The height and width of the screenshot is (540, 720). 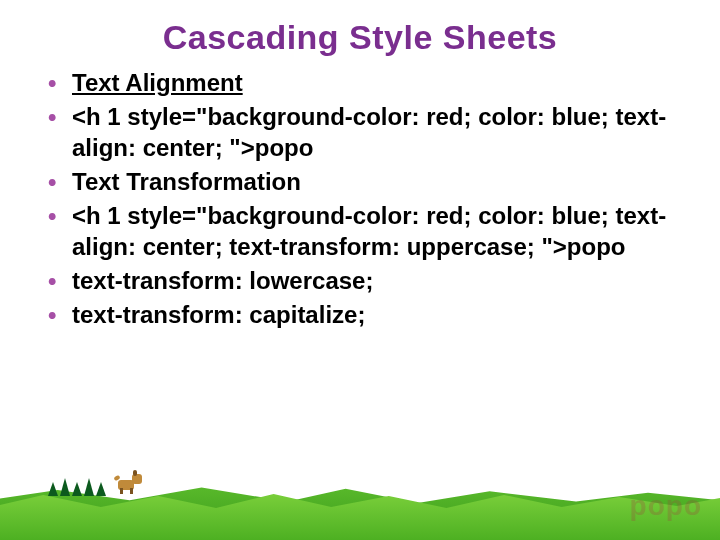 I want to click on list-item: text-transform: capitalize;, so click(x=360, y=315).